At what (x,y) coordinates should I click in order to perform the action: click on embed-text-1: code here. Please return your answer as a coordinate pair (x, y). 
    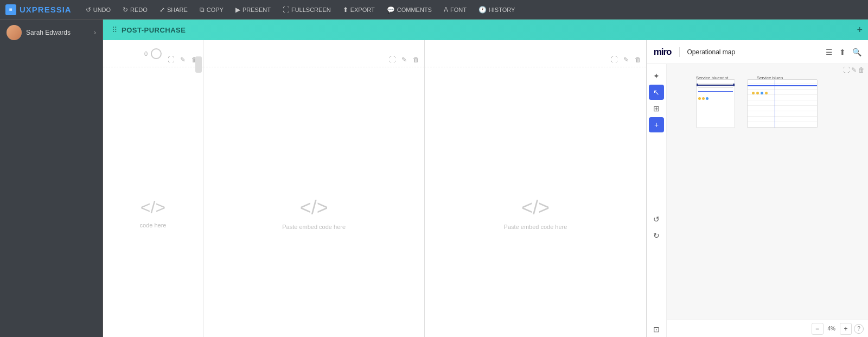
    Looking at the image, I should click on (153, 225).